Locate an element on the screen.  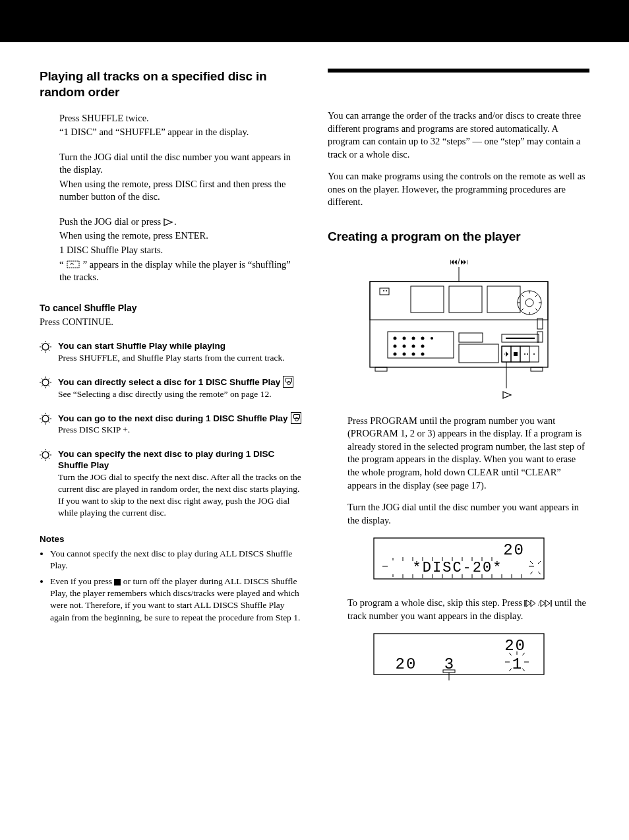
player-diagram: ⏮/⏭ is located at coordinates (459, 329).